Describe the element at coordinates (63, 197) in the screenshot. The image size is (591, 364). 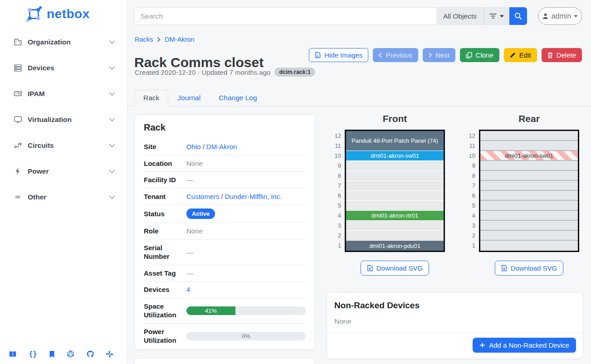
I see `sidebar-item-other: Other` at that location.